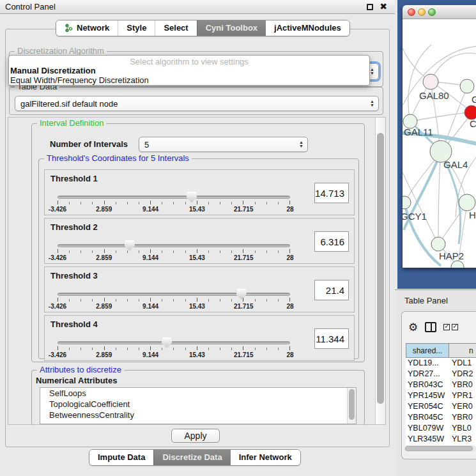  What do you see at coordinates (74, 276) in the screenshot?
I see `threshold-3-label: Threshold 3` at bounding box center [74, 276].